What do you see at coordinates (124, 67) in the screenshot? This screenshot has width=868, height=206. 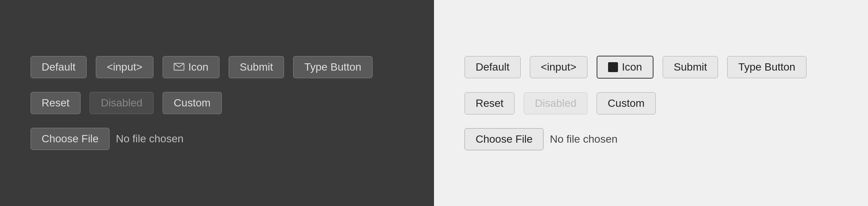 I see `dark-input-button: <input>` at bounding box center [124, 67].